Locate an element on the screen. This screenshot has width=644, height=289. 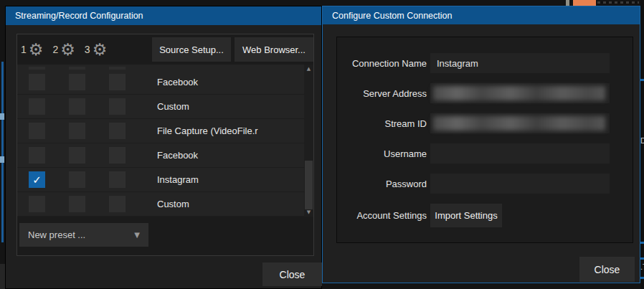
background-dotted-fragment is located at coordinates (618, 3).